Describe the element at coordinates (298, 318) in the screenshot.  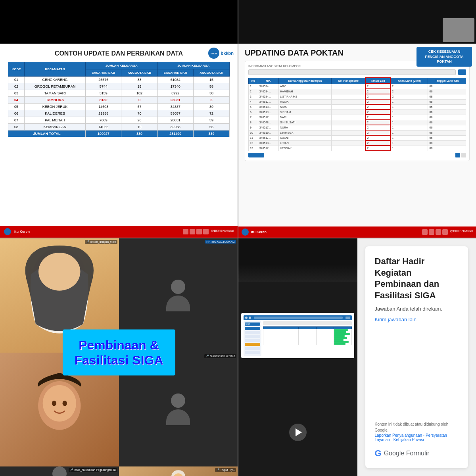
I see `siga-navbar` at that location.